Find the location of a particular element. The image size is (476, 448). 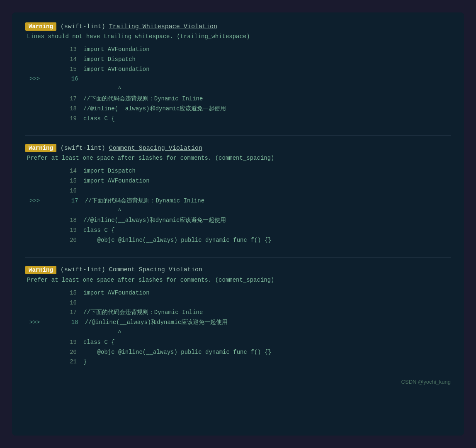

line-num-1-2: 15 is located at coordinates (56, 70).